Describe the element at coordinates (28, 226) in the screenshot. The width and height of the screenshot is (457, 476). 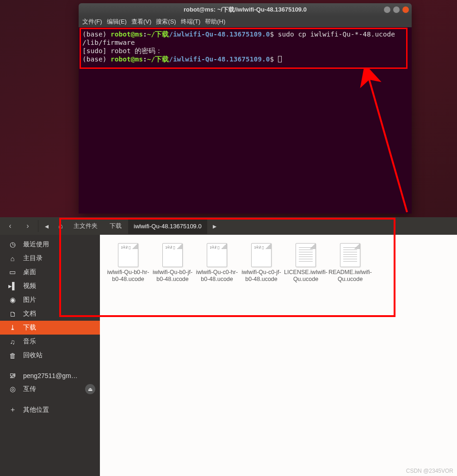
I see `nav-forward-button: ›` at that location.